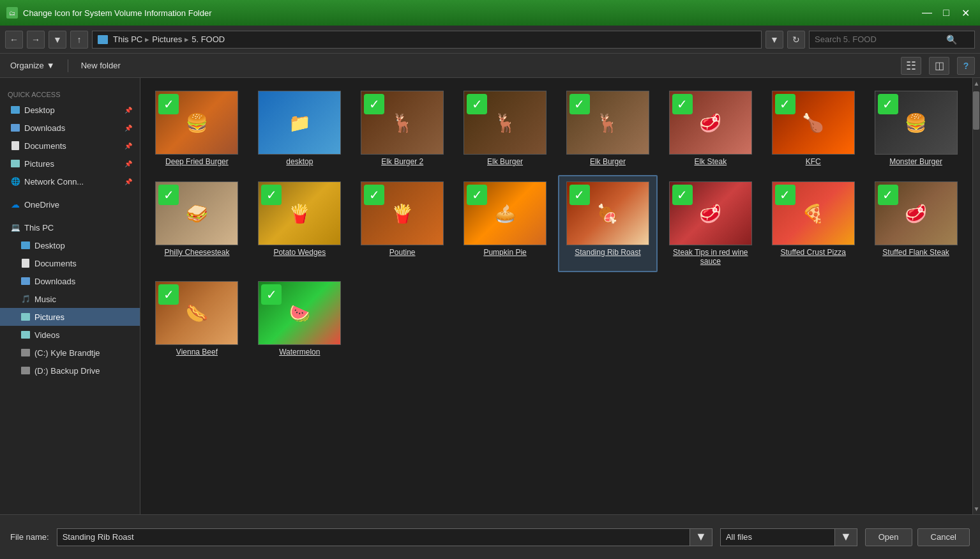 This screenshot has width=980, height=559. I want to click on open-button: Open, so click(889, 537).